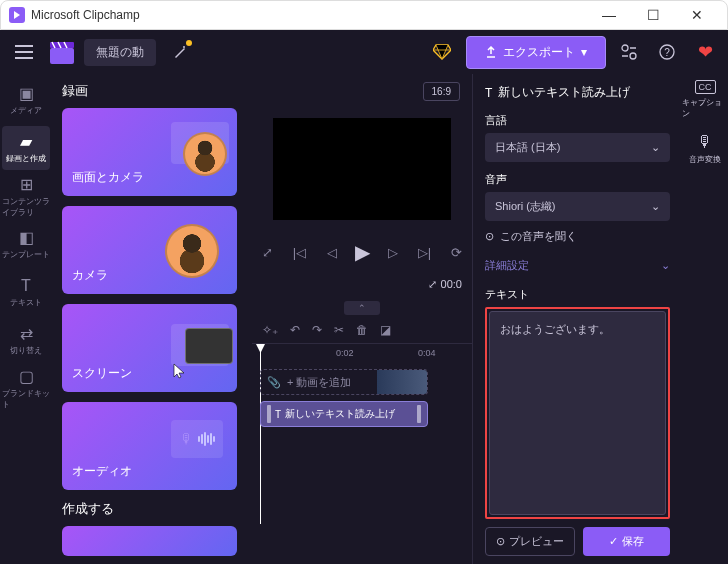  What do you see at coordinates (345, 353) in the screenshot?
I see `time-tick: 0:02` at bounding box center [345, 353].